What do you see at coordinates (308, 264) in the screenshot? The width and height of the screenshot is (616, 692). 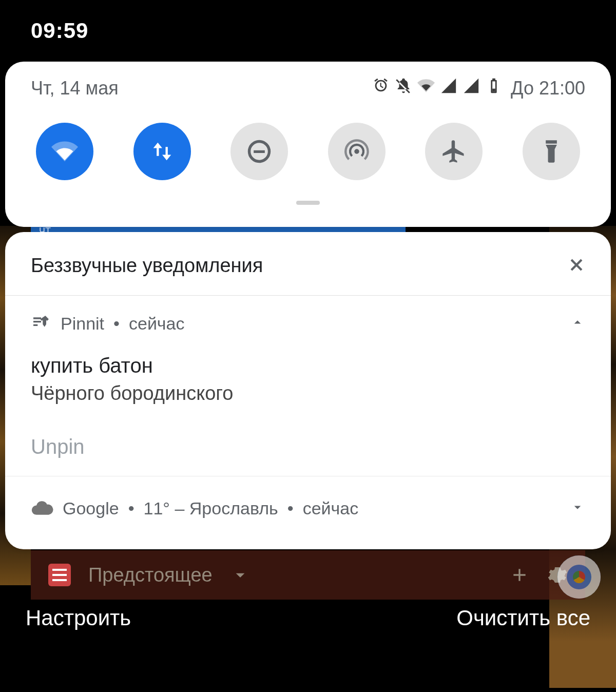 I see `silent-section-header: Беззвучные уведомления` at bounding box center [308, 264].